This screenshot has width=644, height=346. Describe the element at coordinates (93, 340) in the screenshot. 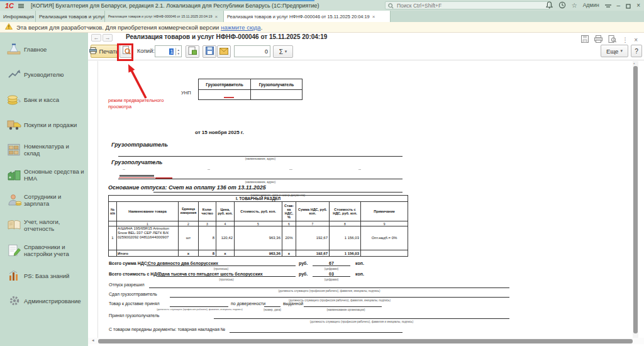

I see `scroll-left-icon: ◂` at that location.